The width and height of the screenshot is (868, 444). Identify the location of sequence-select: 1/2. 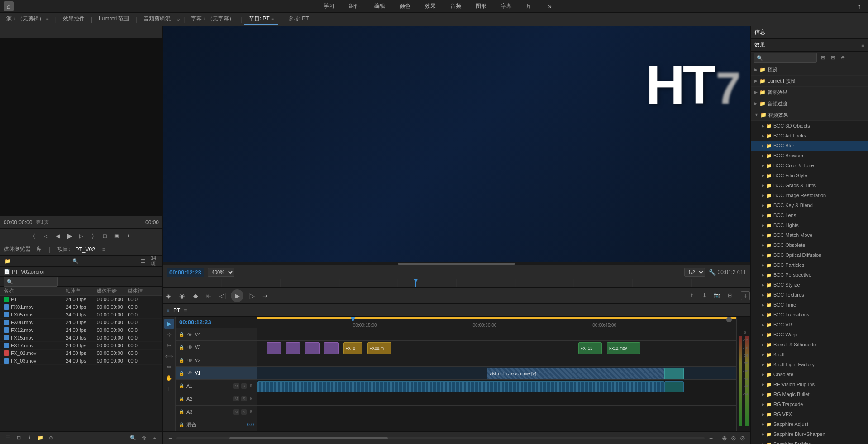
(695, 272).